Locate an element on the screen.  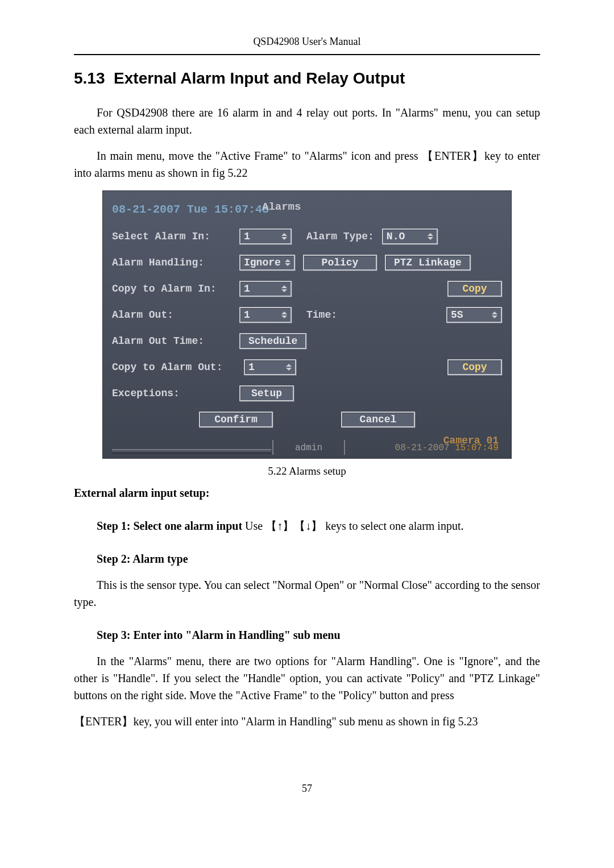
dvr-datetime: 08-21-2007 Tue 15:07:48 Alarms is located at coordinates (307, 210).